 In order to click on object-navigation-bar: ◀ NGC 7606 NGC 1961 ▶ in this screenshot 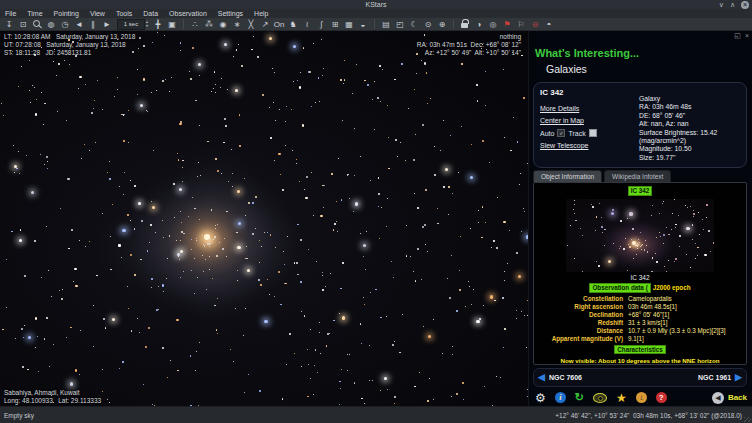, I will do `click(640, 378)`.